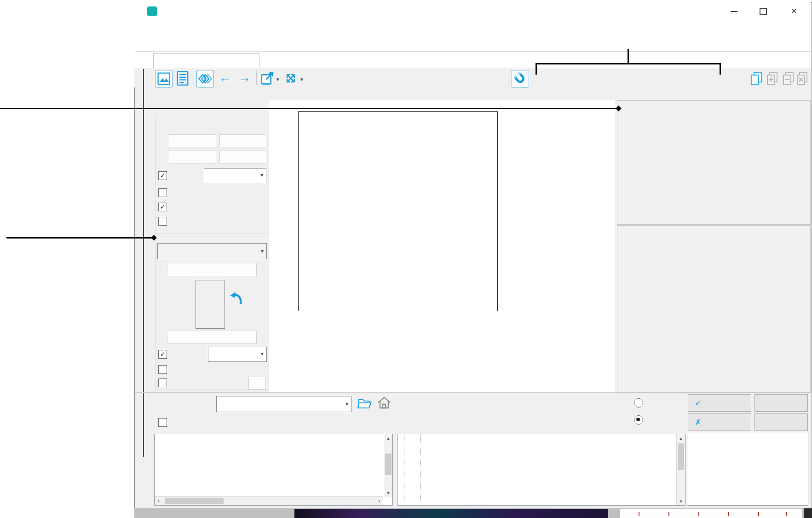 Image resolution: width=812 pixels, height=518 pixels. Describe the element at coordinates (183, 78) in the screenshot. I see `report-view-icon` at that location.